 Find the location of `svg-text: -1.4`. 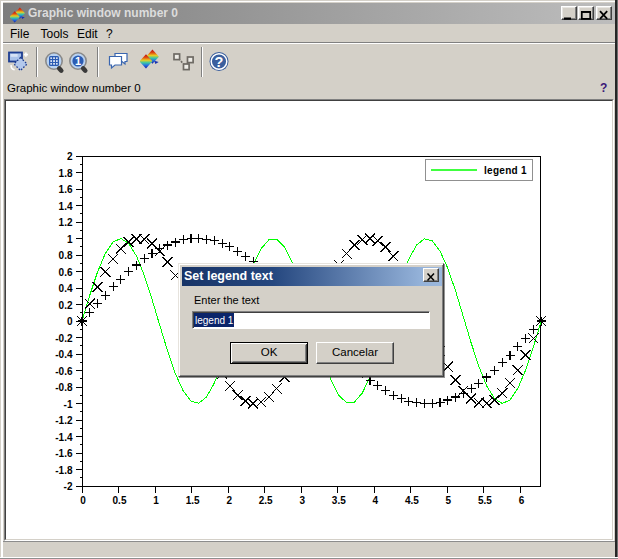

svg-text: -1.4 is located at coordinates (64, 438).